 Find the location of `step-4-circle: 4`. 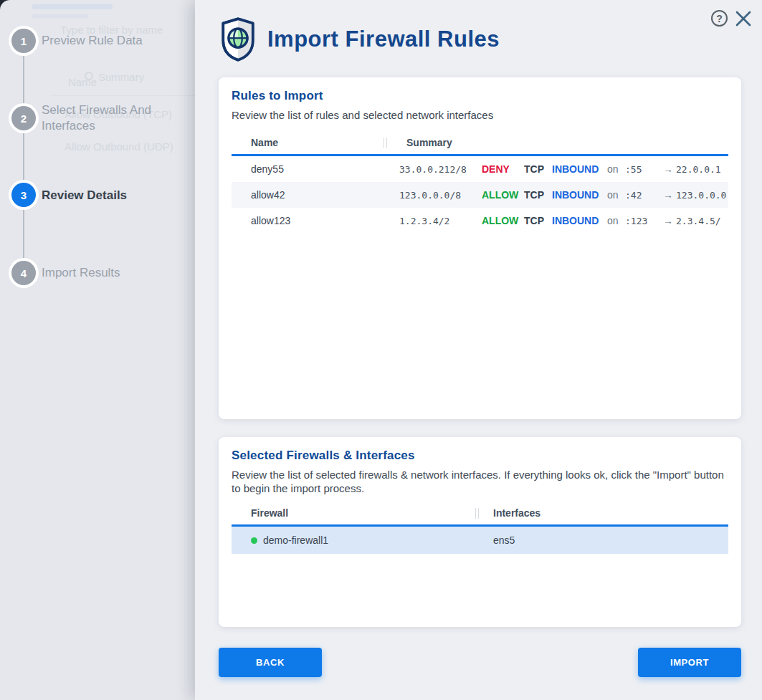

step-4-circle: 4 is located at coordinates (24, 273).